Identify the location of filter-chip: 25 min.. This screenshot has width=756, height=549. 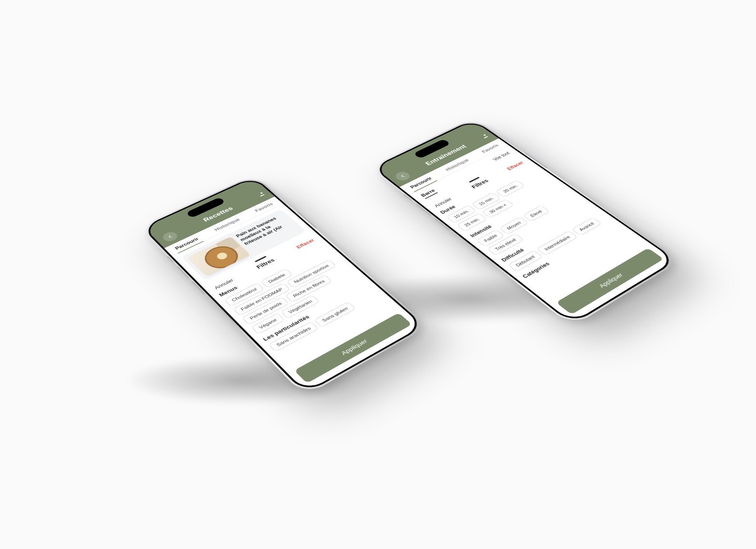
(471, 222).